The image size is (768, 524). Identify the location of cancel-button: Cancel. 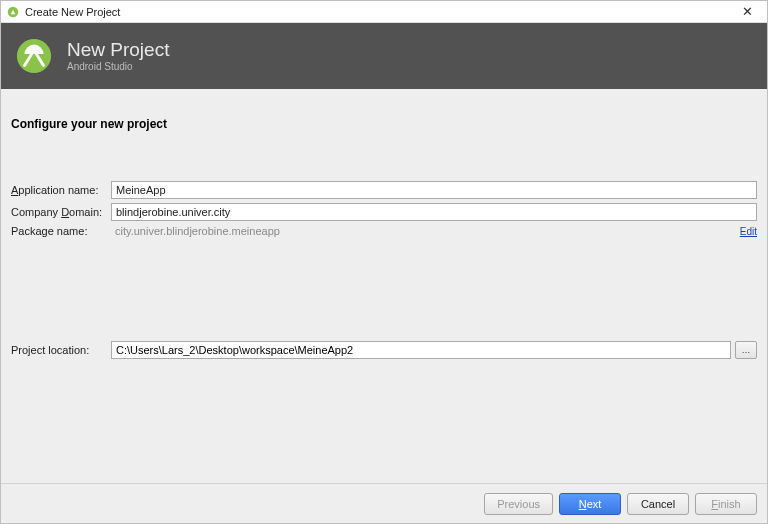
(658, 504).